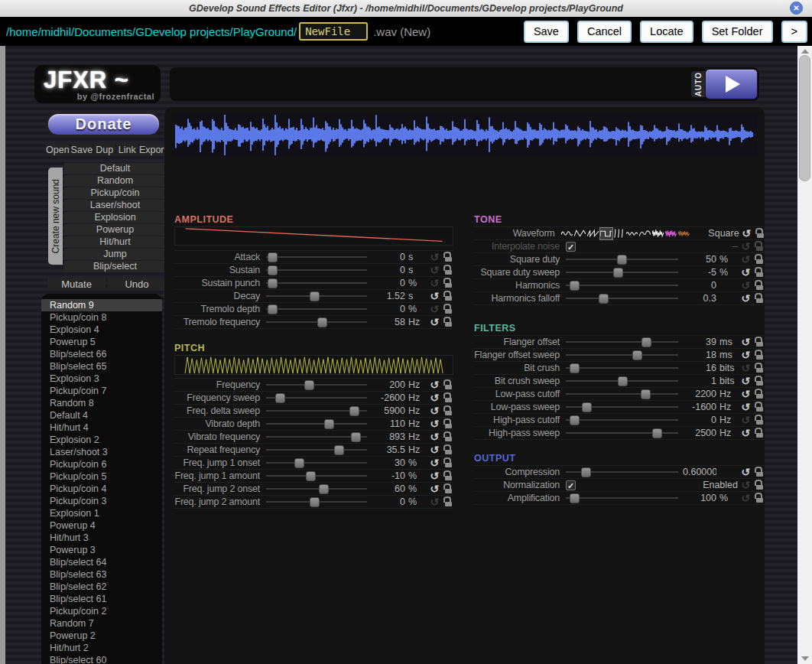  I want to click on slider-track-vibrato-depth, so click(317, 424).